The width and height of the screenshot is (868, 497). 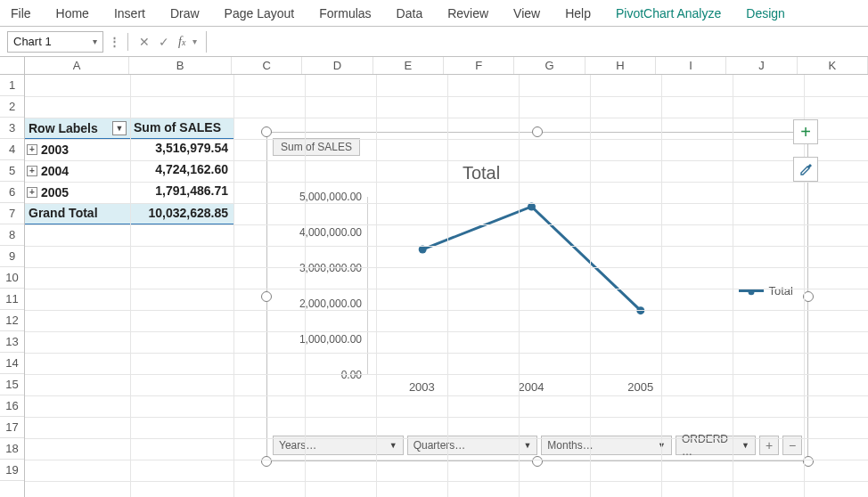 What do you see at coordinates (761, 66) in the screenshot?
I see `column-header: J` at bounding box center [761, 66].